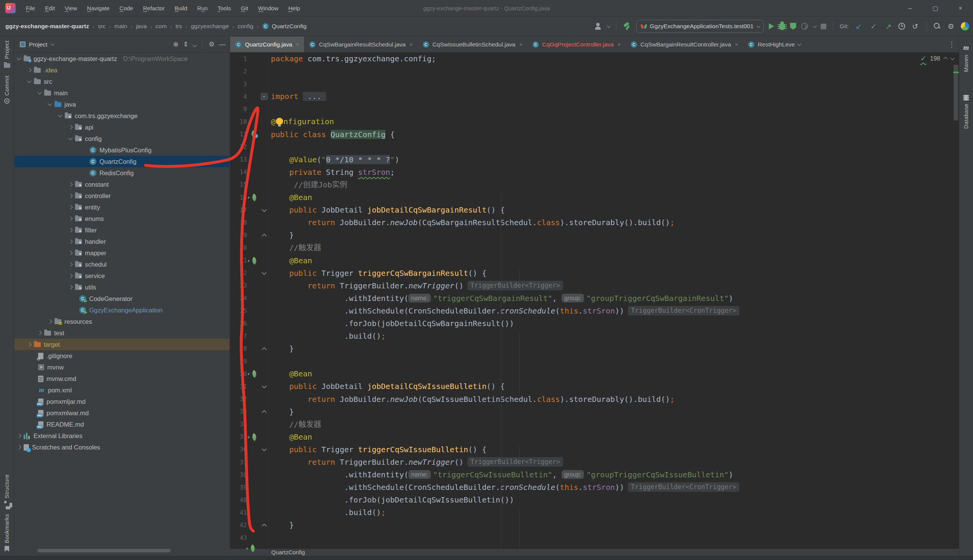  I want to click on code-line: 33 }, so click(595, 412).